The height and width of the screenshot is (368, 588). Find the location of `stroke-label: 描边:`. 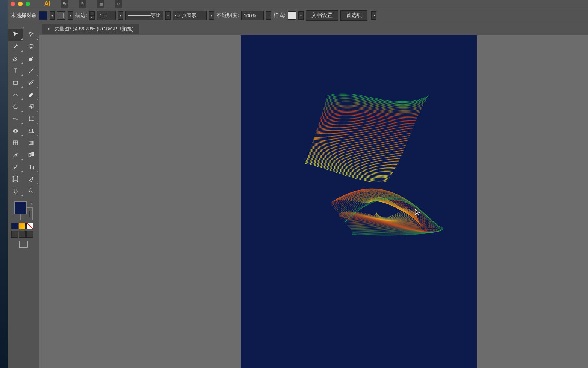

stroke-label: 描边: is located at coordinates (81, 15).